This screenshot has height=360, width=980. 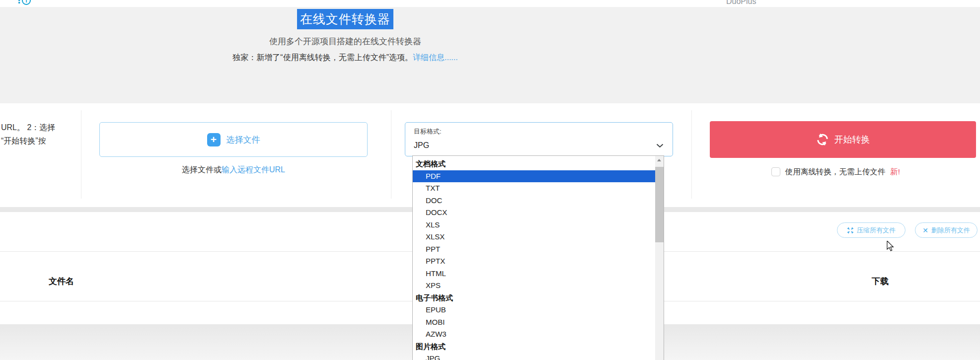 I want to click on new-badge: 新!, so click(x=895, y=172).